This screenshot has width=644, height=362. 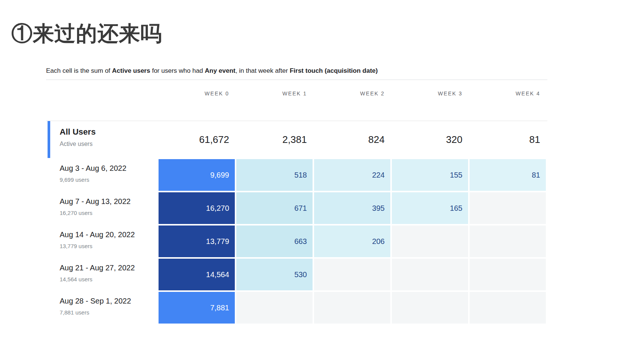 What do you see at coordinates (197, 140) in the screenshot?
I see `all-users-value-week0: 61,672` at bounding box center [197, 140].